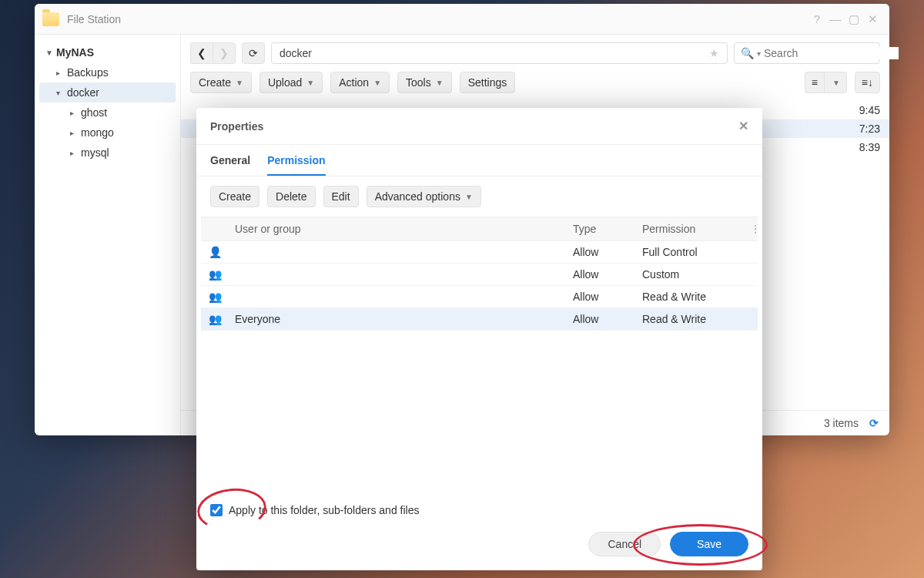 This screenshot has height=578, width=924. I want to click on refresh-icon: ⟳, so click(874, 423).